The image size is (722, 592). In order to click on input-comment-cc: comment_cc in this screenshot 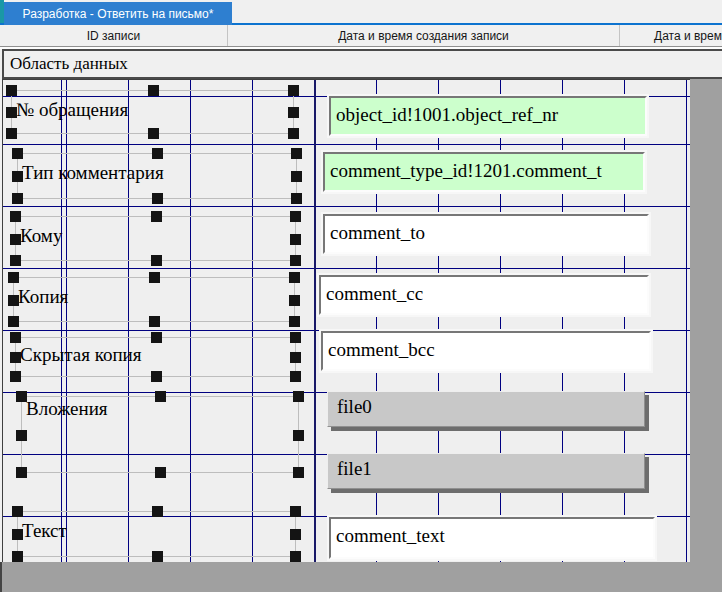, I will do `click(484, 295)`.